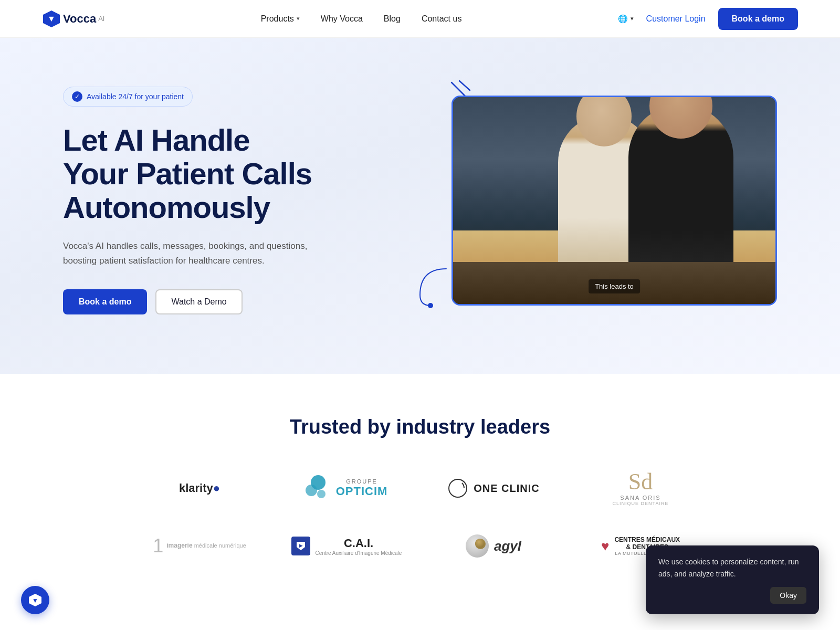 Image resolution: width=840 pixels, height=630 pixels. What do you see at coordinates (708, 19) in the screenshot?
I see `nav-actions: 🌐 ▾ Customer Login Book a demo` at bounding box center [708, 19].